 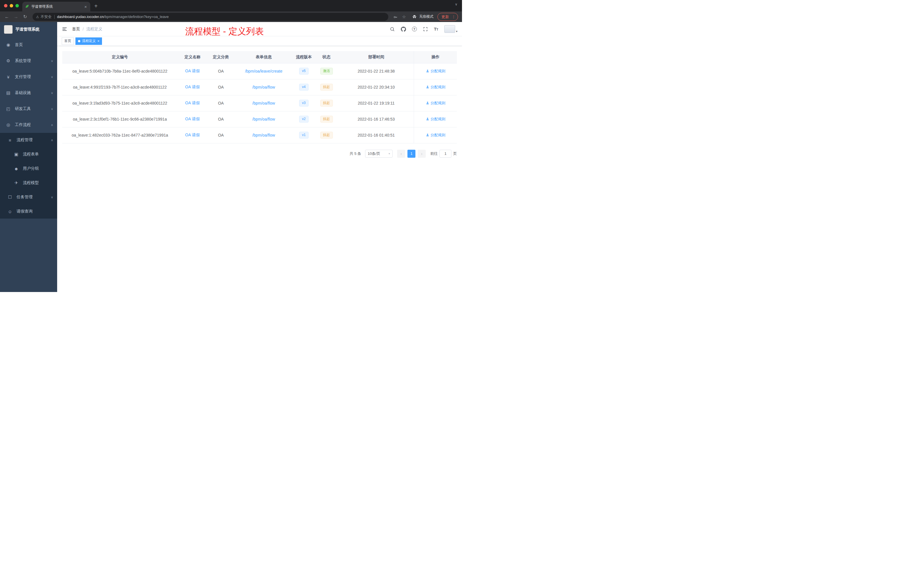 I want to click on sidebar-item-infrastructure: ▤ 基础设施 ∨, so click(x=28, y=93).